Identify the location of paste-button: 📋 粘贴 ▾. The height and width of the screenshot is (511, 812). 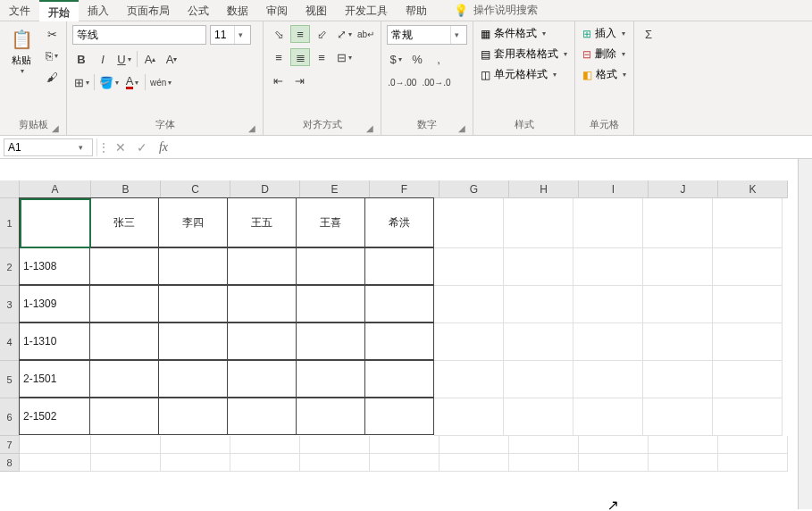
(21, 71).